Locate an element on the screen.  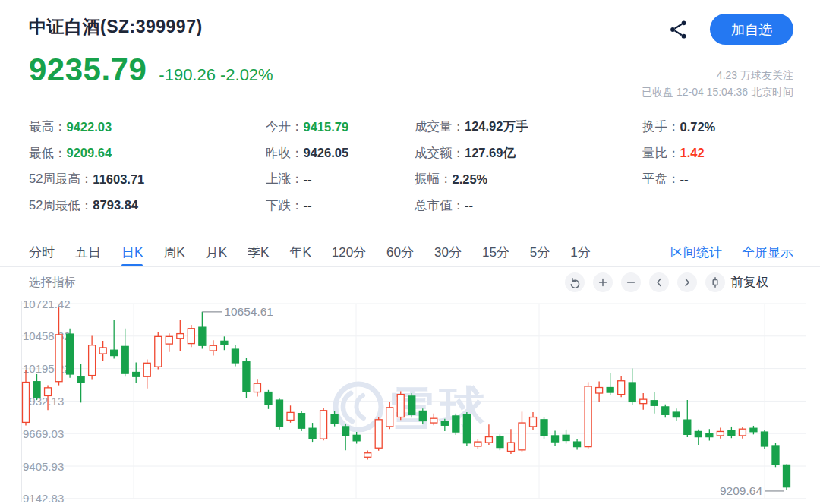
stat-value: 9209.64 is located at coordinates (90, 153).